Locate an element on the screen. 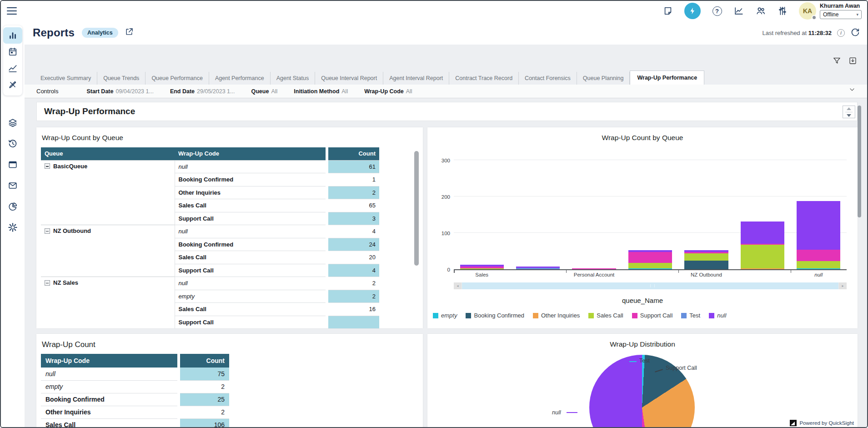 This screenshot has width=868, height=428. metrics-icon is located at coordinates (739, 11).